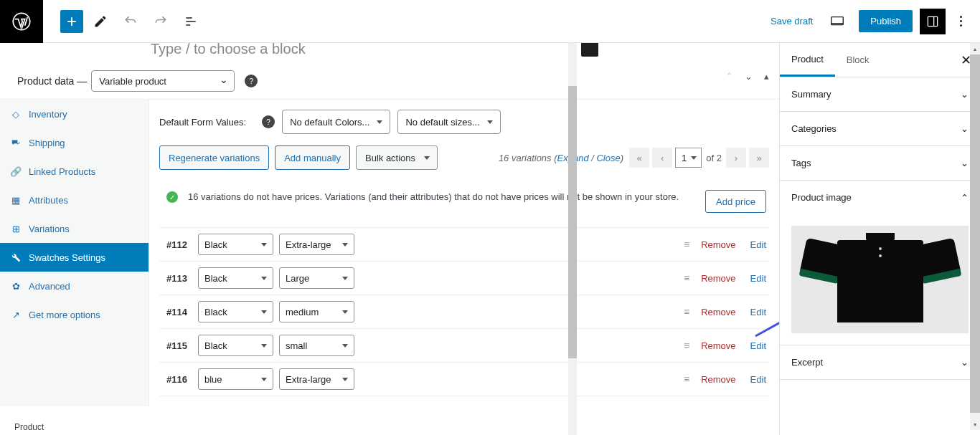 This screenshot has width=980, height=435. Describe the element at coordinates (179, 312) in the screenshot. I see `variation-id: #114` at that location.